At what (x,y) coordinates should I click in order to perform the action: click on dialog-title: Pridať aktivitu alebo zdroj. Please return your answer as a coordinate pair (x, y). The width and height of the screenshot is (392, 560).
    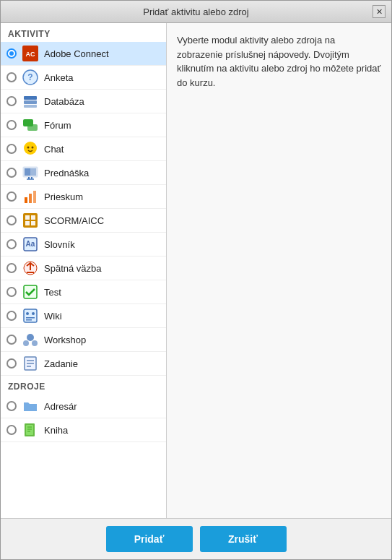
    Looking at the image, I should click on (196, 12).